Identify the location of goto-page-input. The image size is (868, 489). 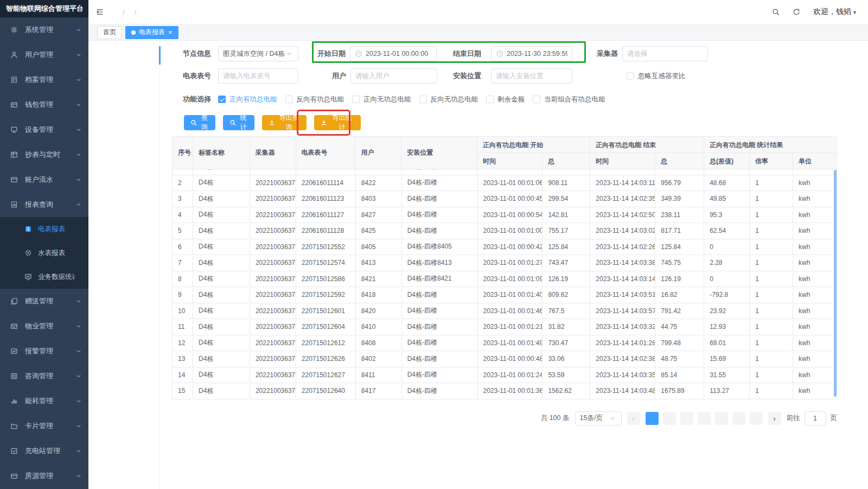
(815, 418).